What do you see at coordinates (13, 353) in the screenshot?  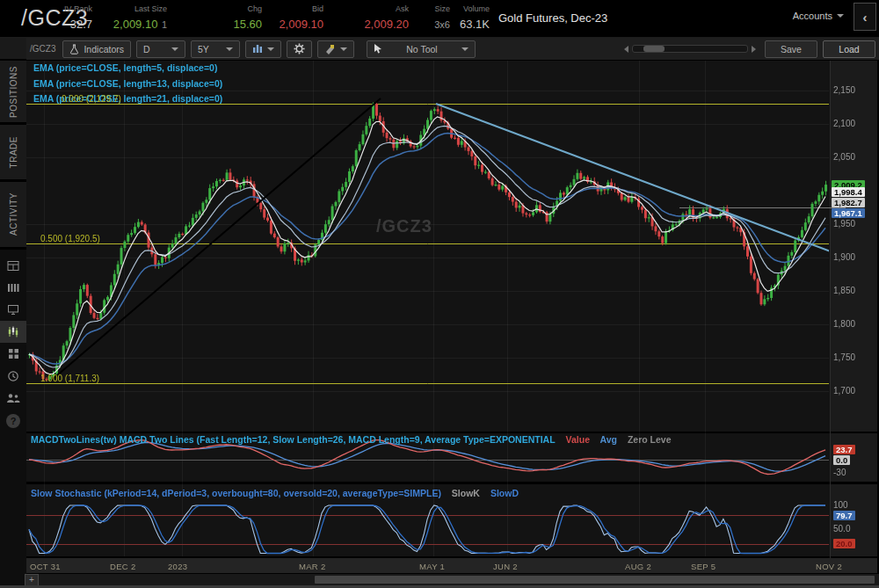 I see `sidebar-item-grid` at bounding box center [13, 353].